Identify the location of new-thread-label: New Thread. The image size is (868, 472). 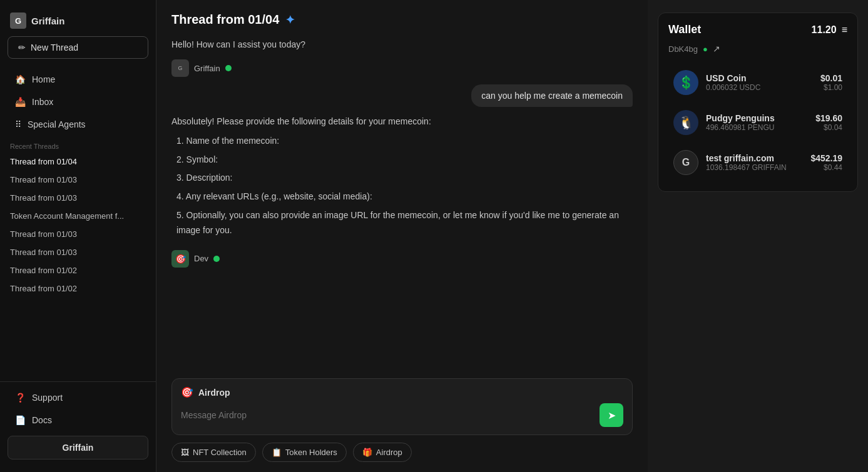
(54, 48).